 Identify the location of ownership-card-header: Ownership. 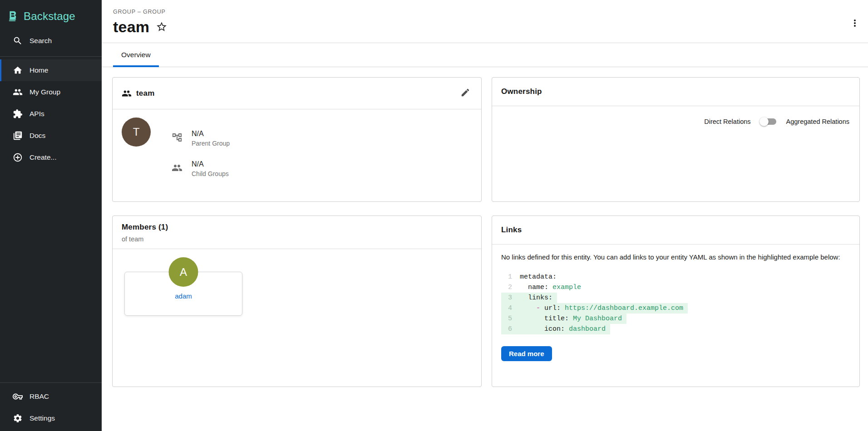
(676, 92).